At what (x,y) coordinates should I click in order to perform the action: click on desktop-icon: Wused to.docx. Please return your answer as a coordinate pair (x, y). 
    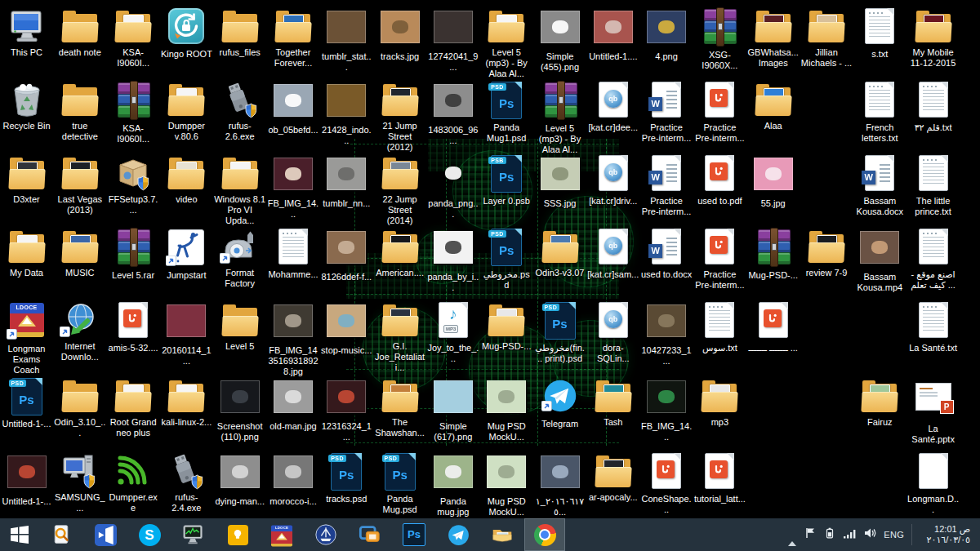
    Looking at the image, I should click on (666, 253).